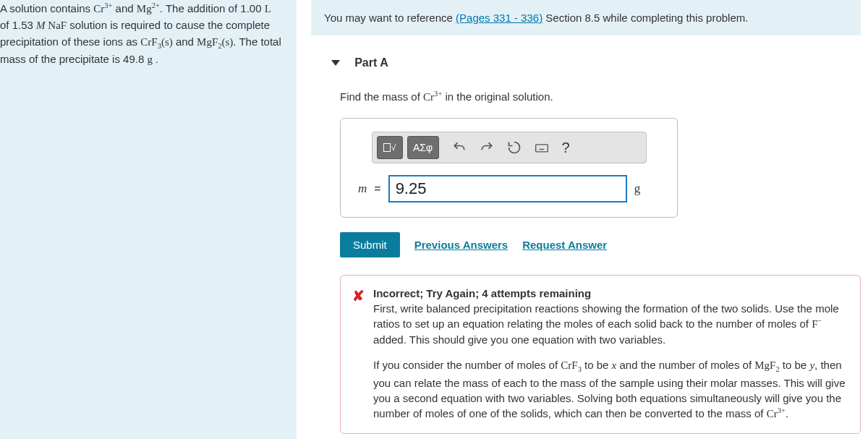  Describe the element at coordinates (586, 62) in the screenshot. I see `part-header: Part A` at that location.